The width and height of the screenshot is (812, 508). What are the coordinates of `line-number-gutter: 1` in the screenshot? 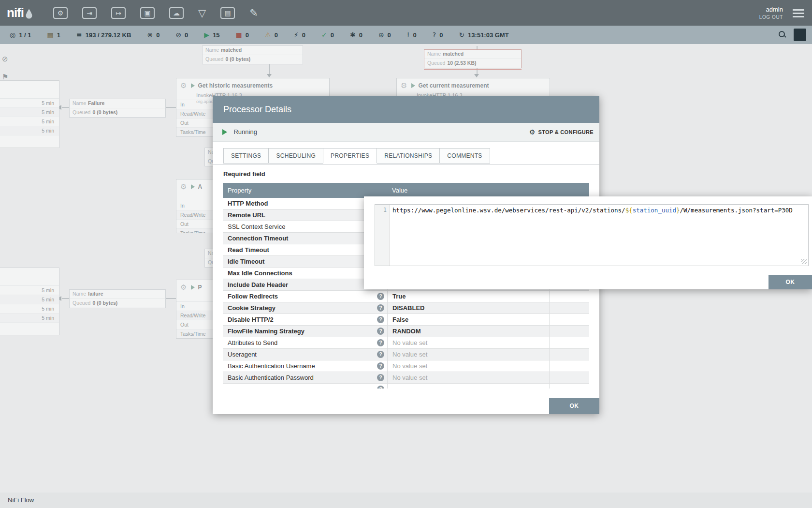 It's located at (382, 235).